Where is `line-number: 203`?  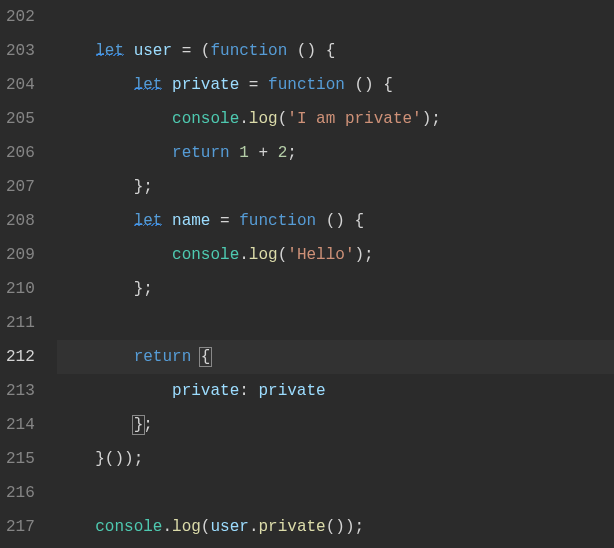
line-number: 203 is located at coordinates (20, 51).